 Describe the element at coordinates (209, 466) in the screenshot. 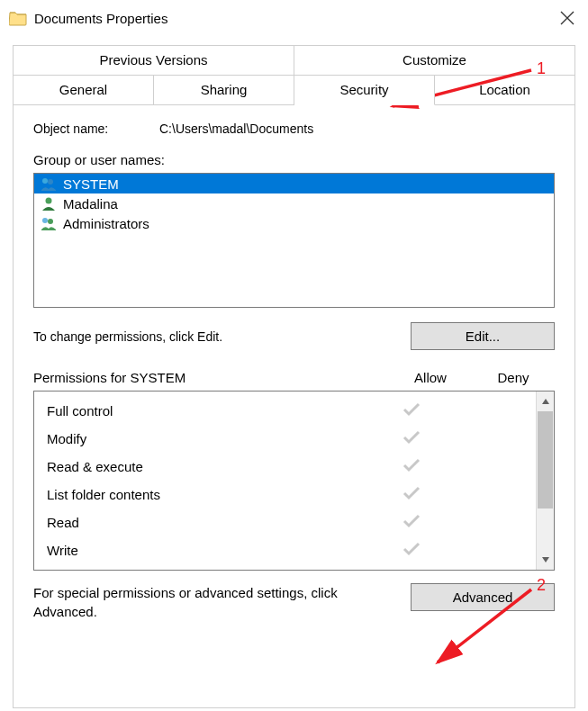

I see `permission-name: Read & execute` at that location.